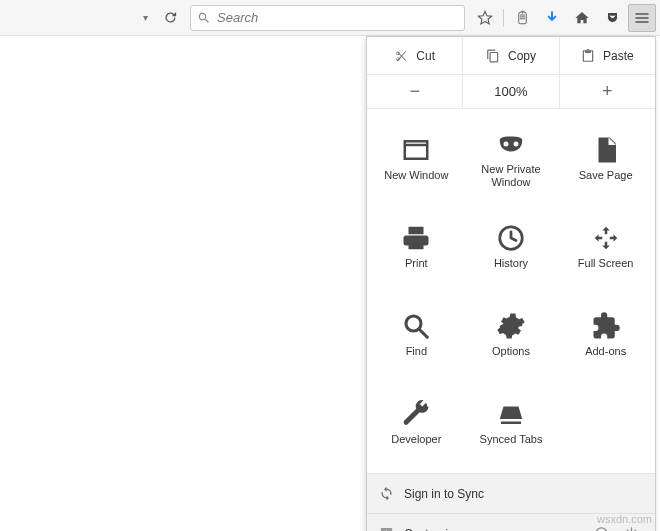 The width and height of the screenshot is (660, 531). What do you see at coordinates (512, 423) in the screenshot?
I see `synced-tabs-button: Synced Tabs` at bounding box center [512, 423].